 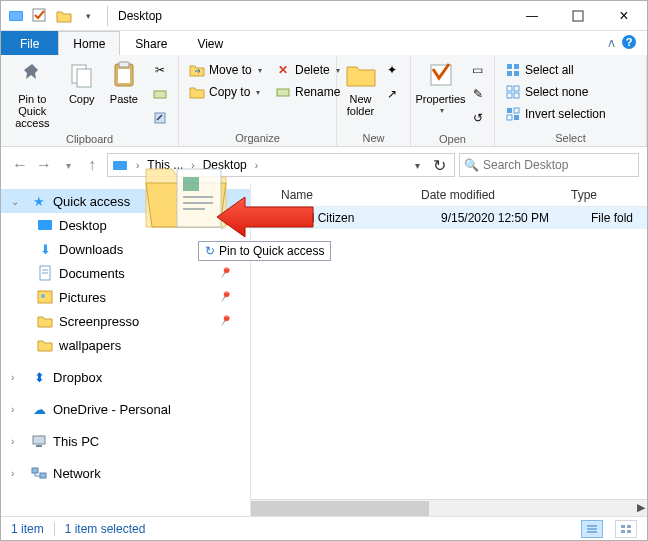 What do you see at coordinates (324, 165) in the screenshot?
I see `nav-row: ← → ▾ ↑ › This ... › Desktop › ▾ ↻ 🔍 Sea…` at bounding box center [324, 165].